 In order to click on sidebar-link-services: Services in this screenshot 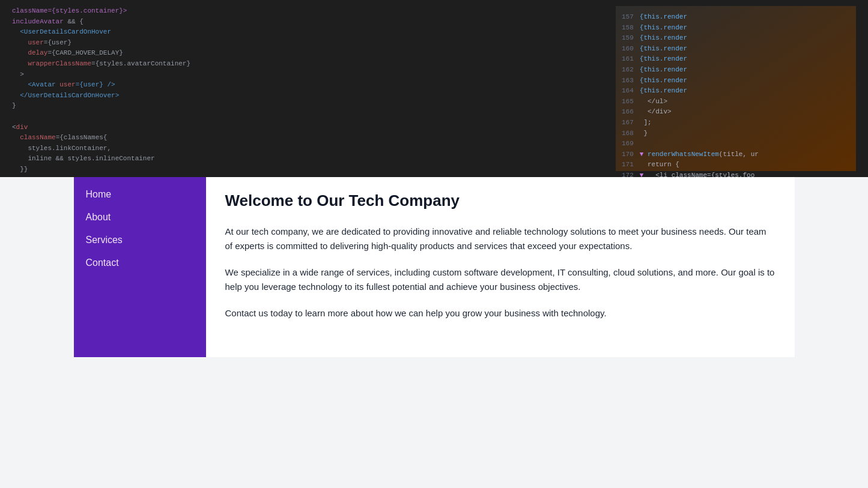, I will do `click(140, 240)`.